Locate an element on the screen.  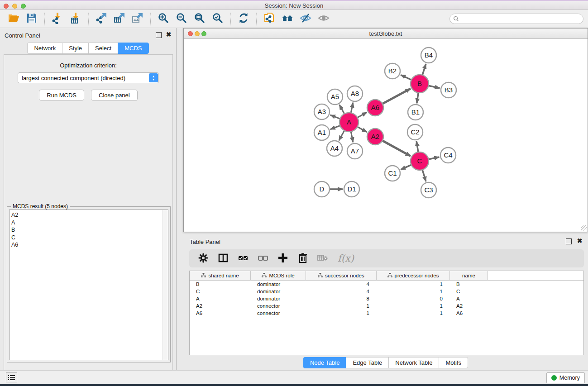
zoom-selected-button is located at coordinates (218, 19).